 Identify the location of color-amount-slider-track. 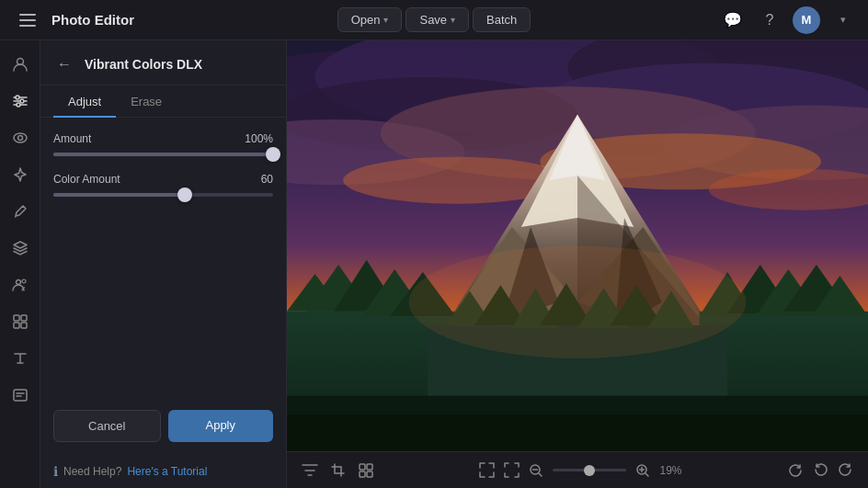
(164, 195).